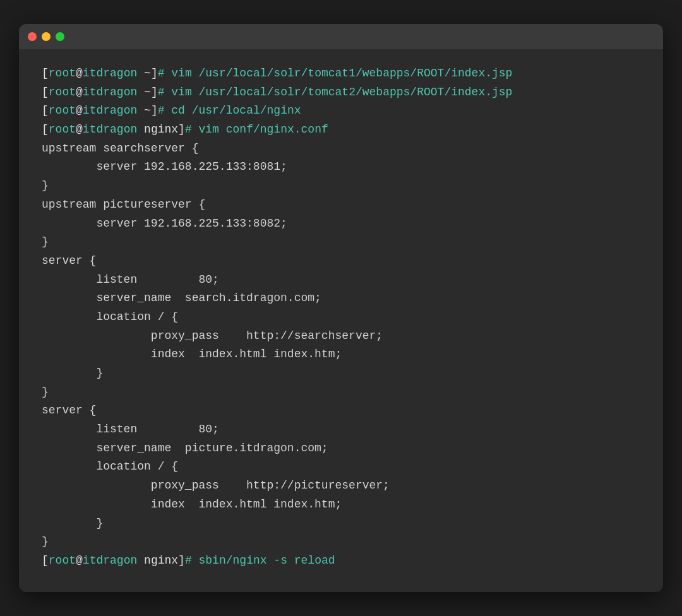  What do you see at coordinates (212, 336) in the screenshot?
I see `output-text: proxy_pass http://searchserver;` at bounding box center [212, 336].